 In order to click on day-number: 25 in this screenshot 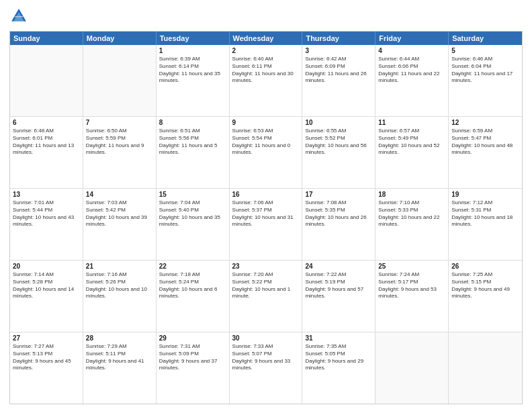, I will do `click(412, 266)`.